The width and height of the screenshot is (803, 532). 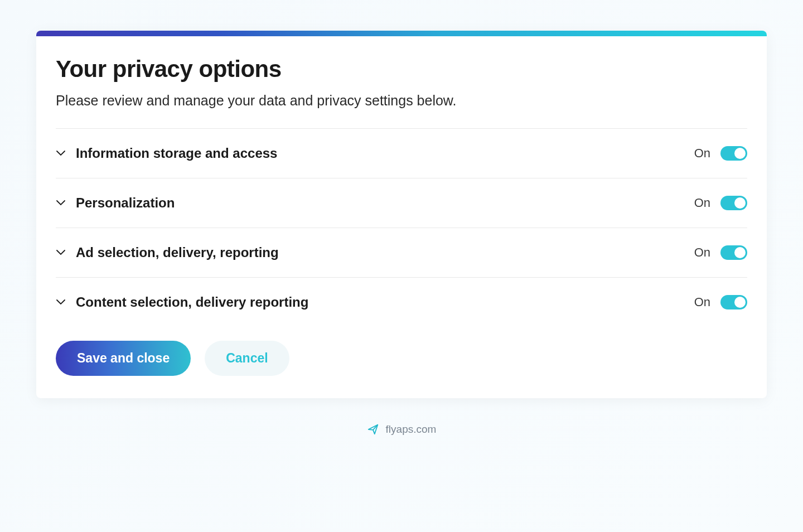 I want to click on option-left: Personalization, so click(x=115, y=203).